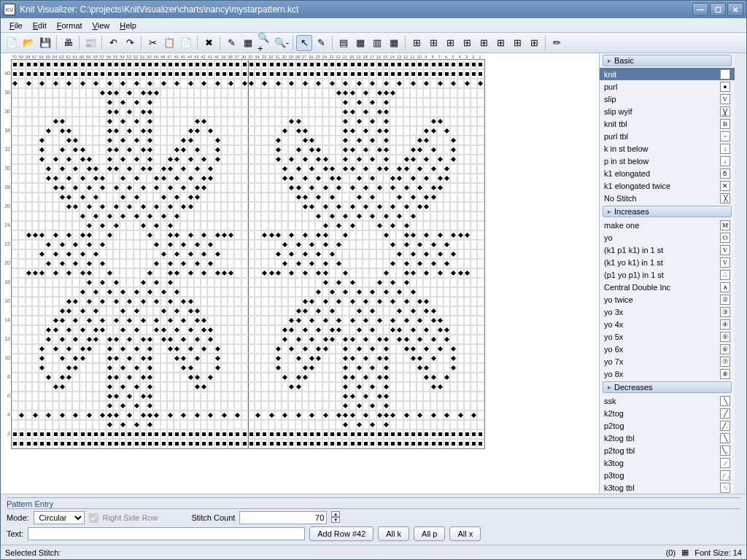 The height and width of the screenshot is (560, 747). I want to click on copy-icon: 📋, so click(169, 43).